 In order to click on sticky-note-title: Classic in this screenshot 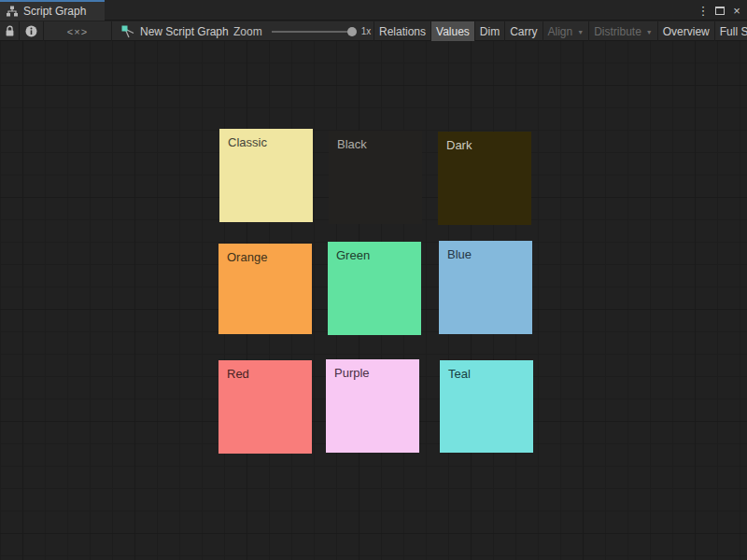, I will do `click(266, 142)`.